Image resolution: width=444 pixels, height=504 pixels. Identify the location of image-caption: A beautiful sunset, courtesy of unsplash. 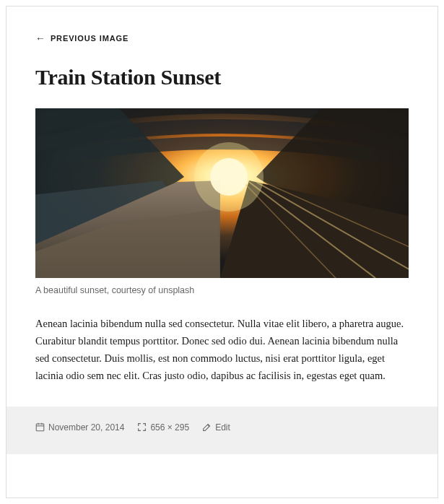
(222, 290).